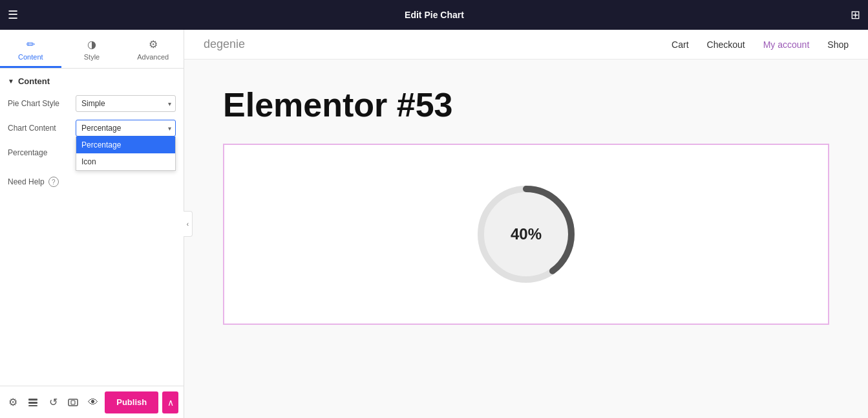 This screenshot has height=418, width=868. I want to click on site-nav: Cart Checkout My account Shop, so click(760, 45).